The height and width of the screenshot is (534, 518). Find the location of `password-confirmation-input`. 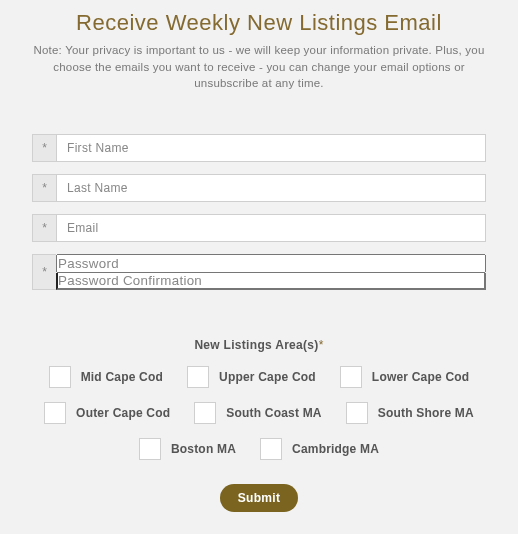

password-confirmation-input is located at coordinates (271, 282).